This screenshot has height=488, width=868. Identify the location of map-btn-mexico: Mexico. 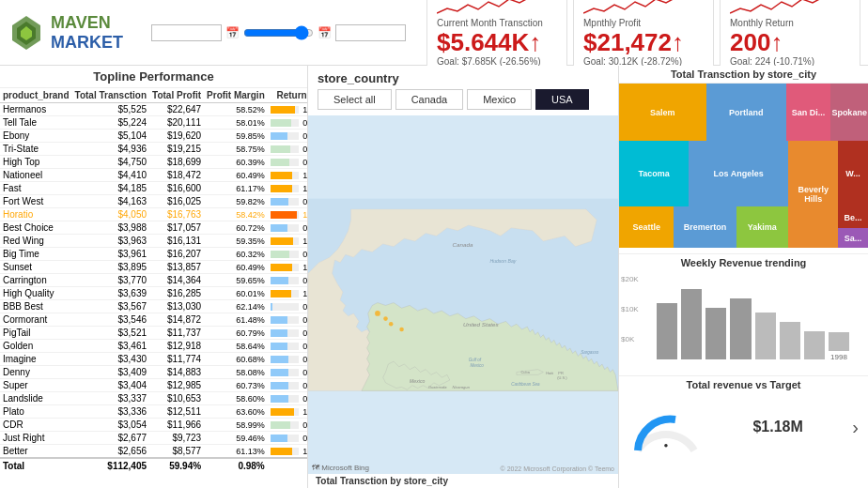
(500, 99).